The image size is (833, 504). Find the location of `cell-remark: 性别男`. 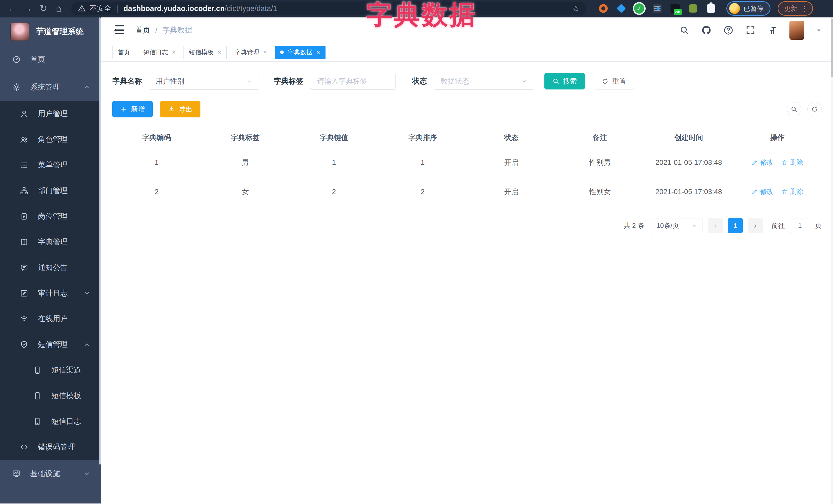

cell-remark: 性别男 is located at coordinates (600, 162).